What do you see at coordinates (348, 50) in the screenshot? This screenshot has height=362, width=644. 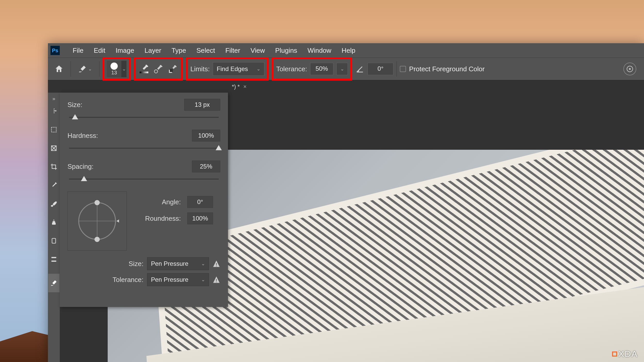 I see `menu-help: Help` at bounding box center [348, 50].